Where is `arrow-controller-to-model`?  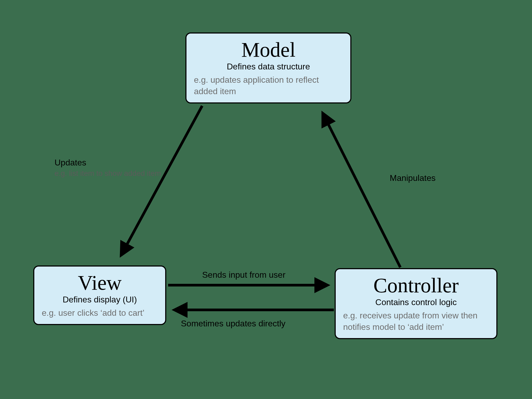
arrow-controller-to-model is located at coordinates (361, 190).